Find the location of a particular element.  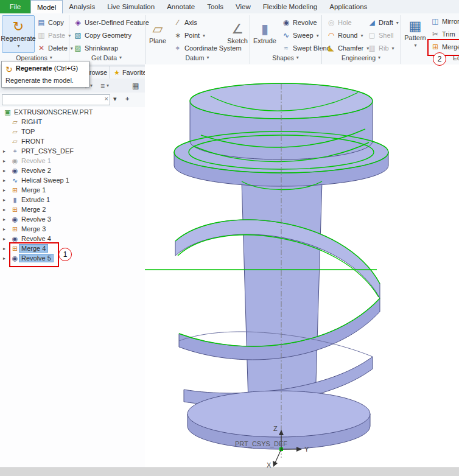

tab-live-simulation: Live Simulation is located at coordinates (131, 7).